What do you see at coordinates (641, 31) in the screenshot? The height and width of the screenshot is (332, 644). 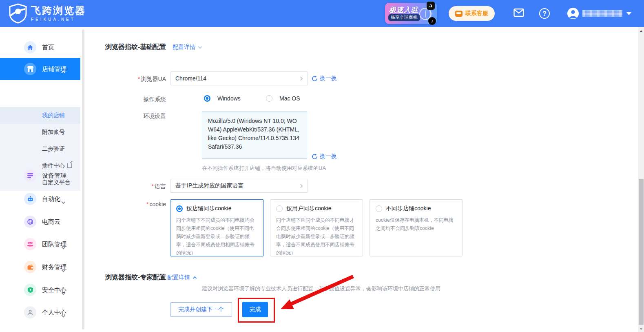 I see `scrollbar-up-arrow-icon` at bounding box center [641, 31].